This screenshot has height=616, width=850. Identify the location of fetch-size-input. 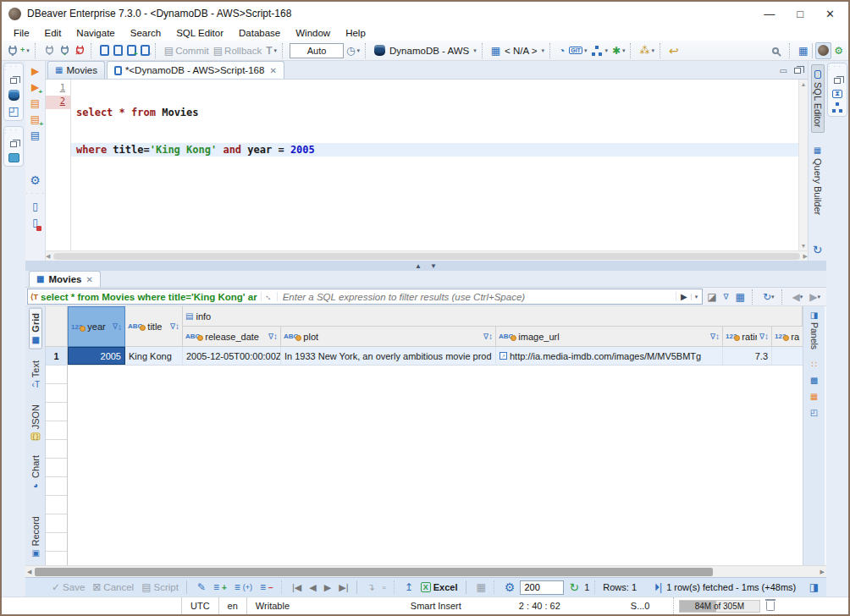
(542, 587).